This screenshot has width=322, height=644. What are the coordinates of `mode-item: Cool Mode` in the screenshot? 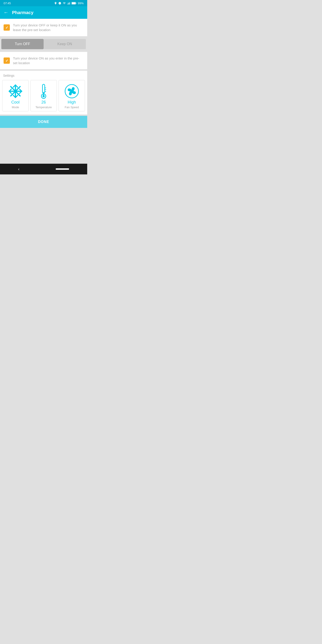 It's located at (16, 96).